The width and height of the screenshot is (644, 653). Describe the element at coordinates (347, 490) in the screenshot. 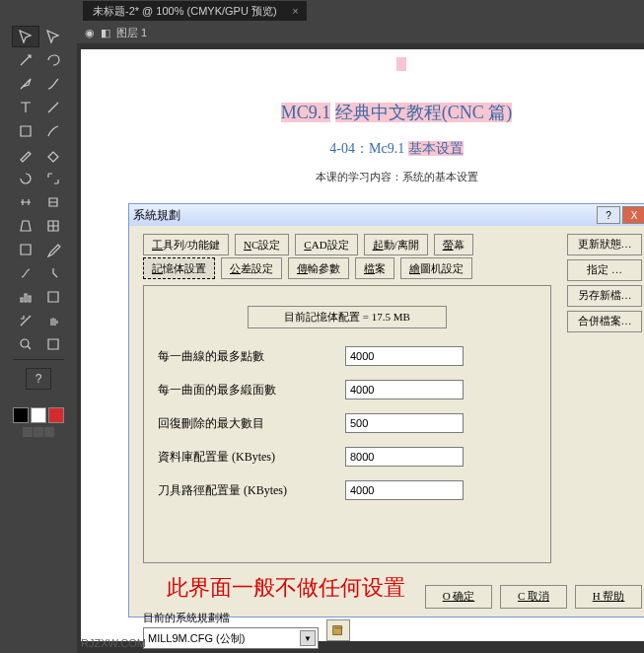

I see `config-row: 刀具路徑配置量 (KBytes)` at that location.